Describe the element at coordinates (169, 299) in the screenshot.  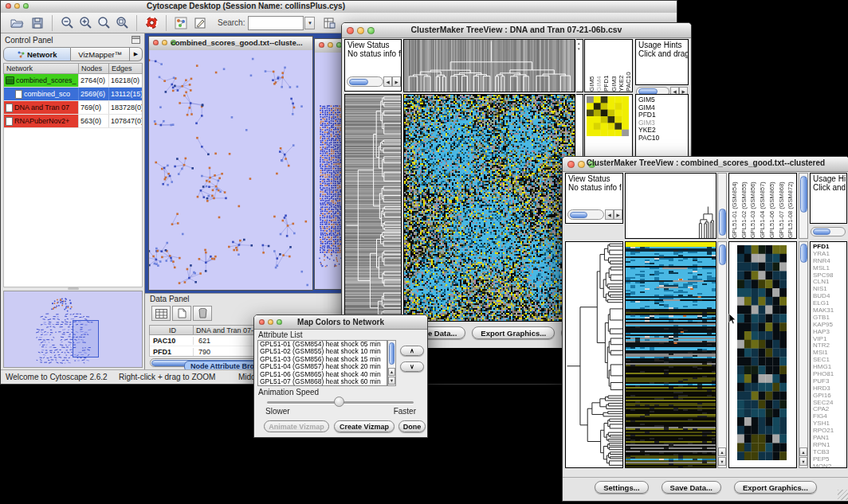
I see `data-panel-title: Data Panel` at that location.